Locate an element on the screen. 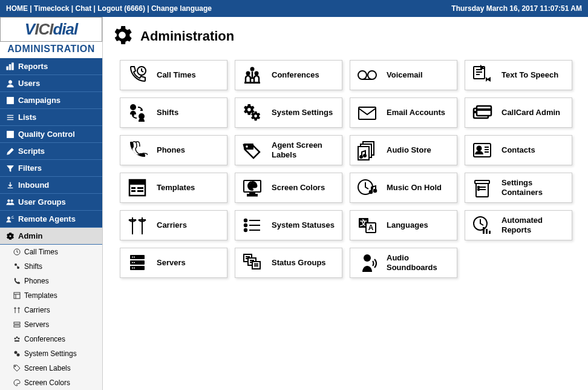  topbar: HOME | Timeclock | Chat | Logout (6666) … is located at coordinates (294, 8).